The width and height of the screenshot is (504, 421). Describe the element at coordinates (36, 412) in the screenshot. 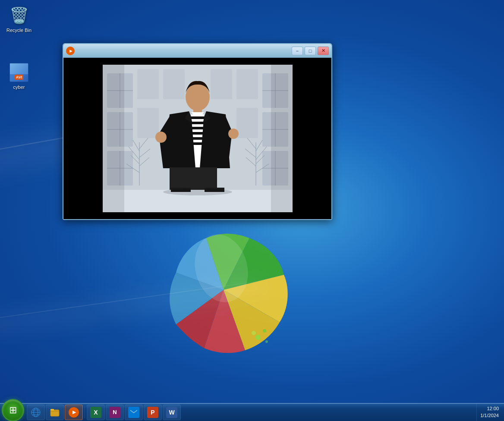

I see `taskbar-app-ie` at that location.